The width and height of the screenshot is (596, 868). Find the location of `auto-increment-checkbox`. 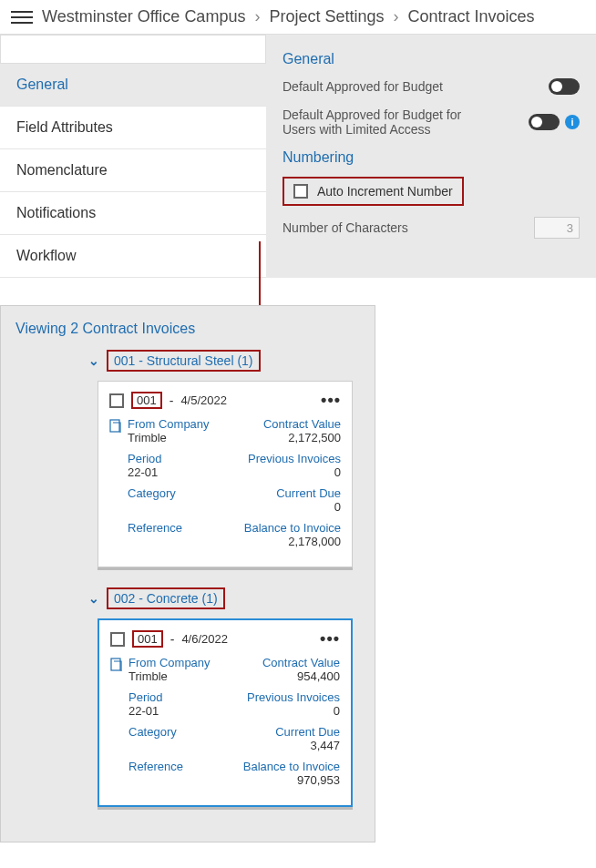

auto-increment-checkbox is located at coordinates (301, 191).